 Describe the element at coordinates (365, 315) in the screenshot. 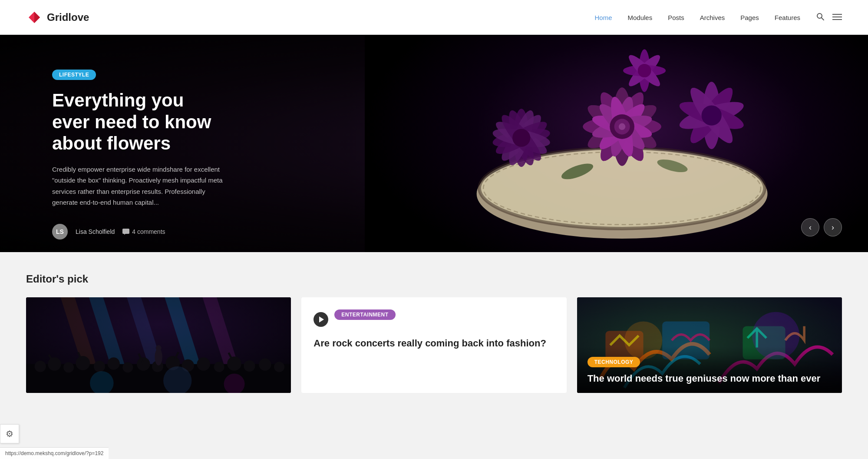

I see `card-2-badge: ENTERTAINMENT` at that location.